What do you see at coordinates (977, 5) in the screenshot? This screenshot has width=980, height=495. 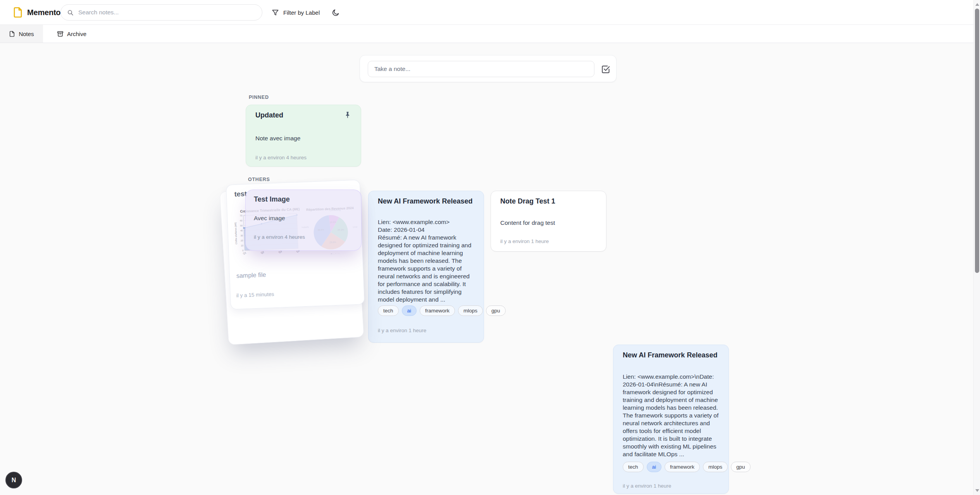 I see `scrollbar-up-arrow-icon` at bounding box center [977, 5].